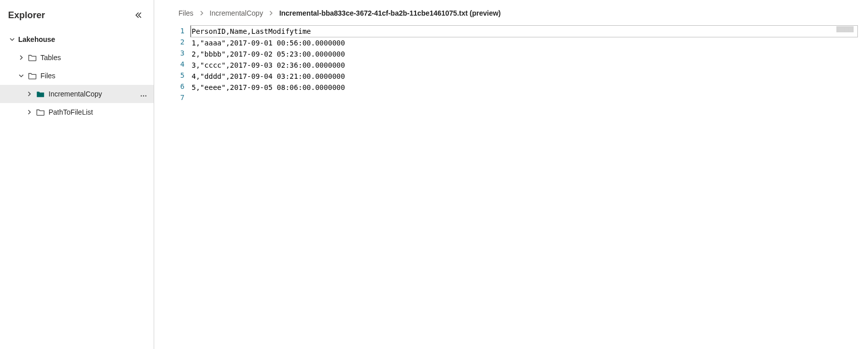  I want to click on folder-solid-icon, so click(40, 94).